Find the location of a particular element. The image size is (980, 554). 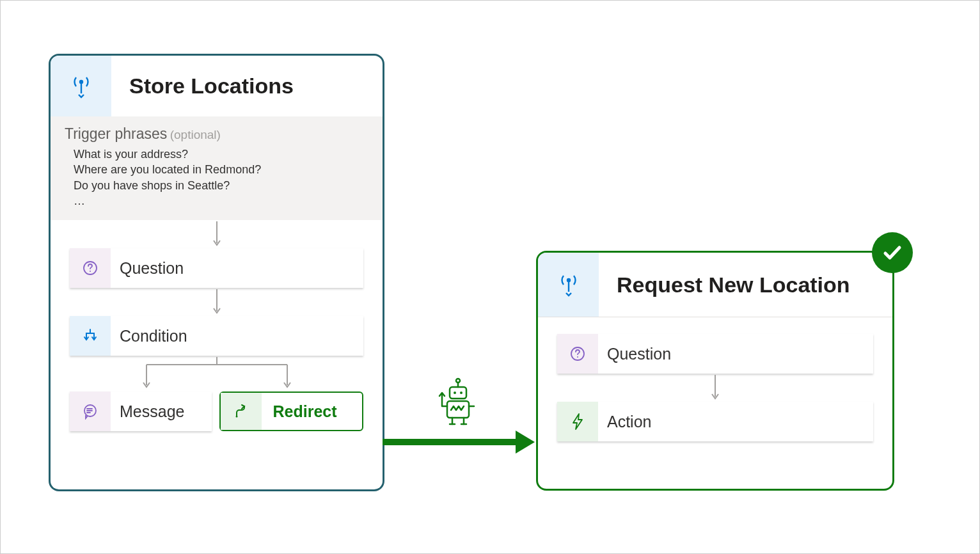

card-header: Request New Location is located at coordinates (715, 285).